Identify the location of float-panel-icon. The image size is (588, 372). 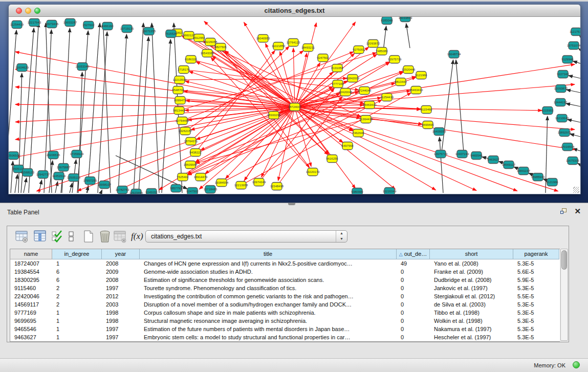
(564, 212).